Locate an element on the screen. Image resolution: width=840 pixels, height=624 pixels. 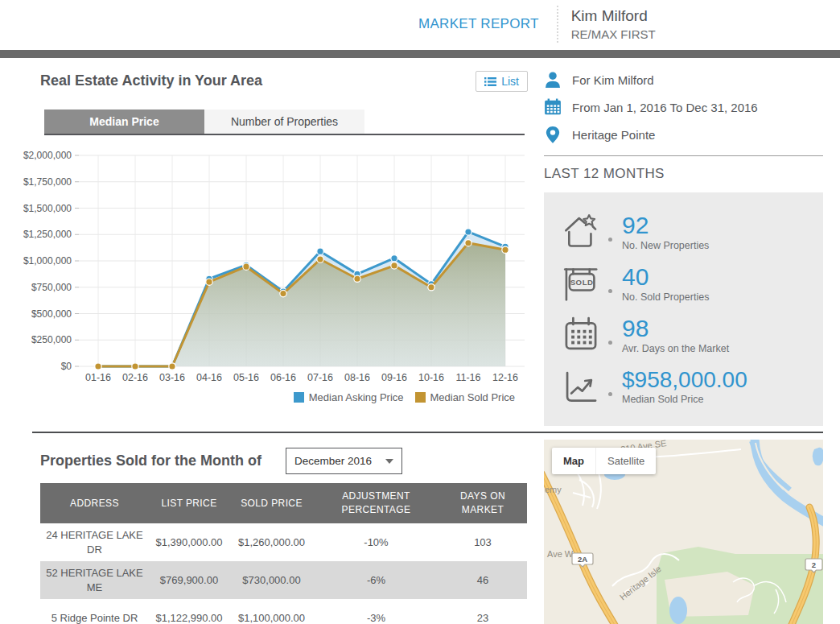
stat-sold-properties-value: 40 is located at coordinates (665, 277).